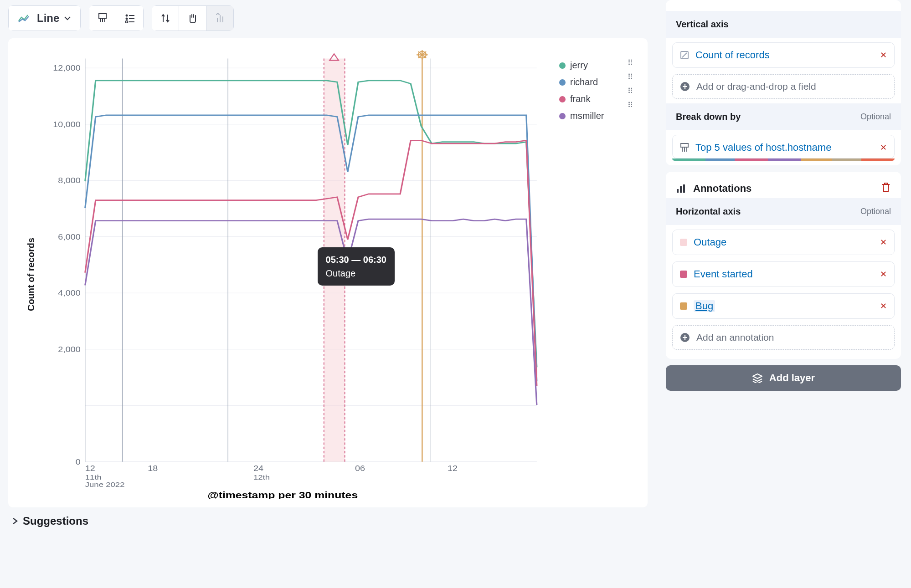  I want to click on svg-text: 12,000, so click(67, 68).